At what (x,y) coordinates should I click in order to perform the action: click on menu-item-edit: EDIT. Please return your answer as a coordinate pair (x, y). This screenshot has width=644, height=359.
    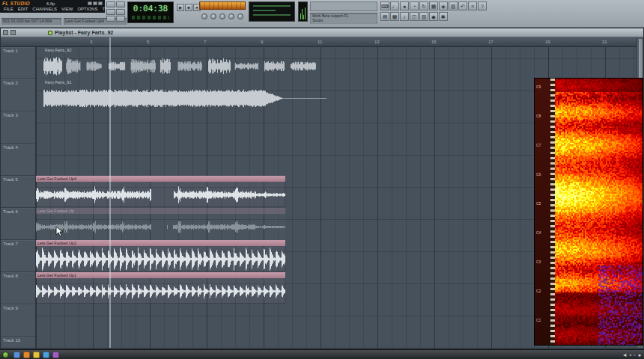
    Looking at the image, I should click on (23, 9).